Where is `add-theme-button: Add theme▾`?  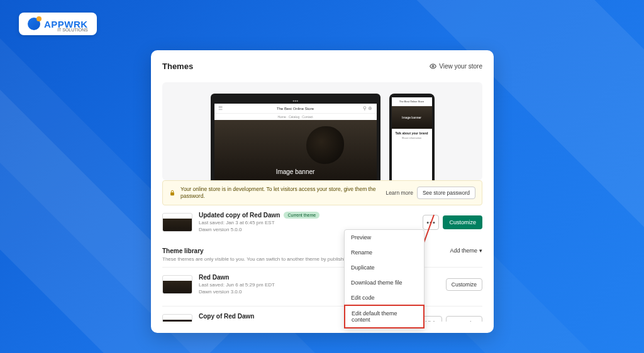
add-theme-button: Add theme▾ is located at coordinates (466, 251).